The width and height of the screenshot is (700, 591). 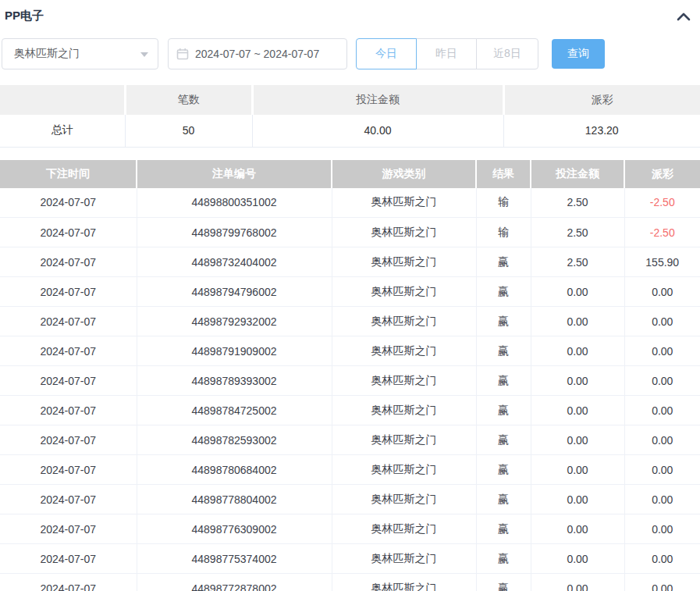 I want to click on cell-order-no: 44898780684002, so click(x=234, y=470).